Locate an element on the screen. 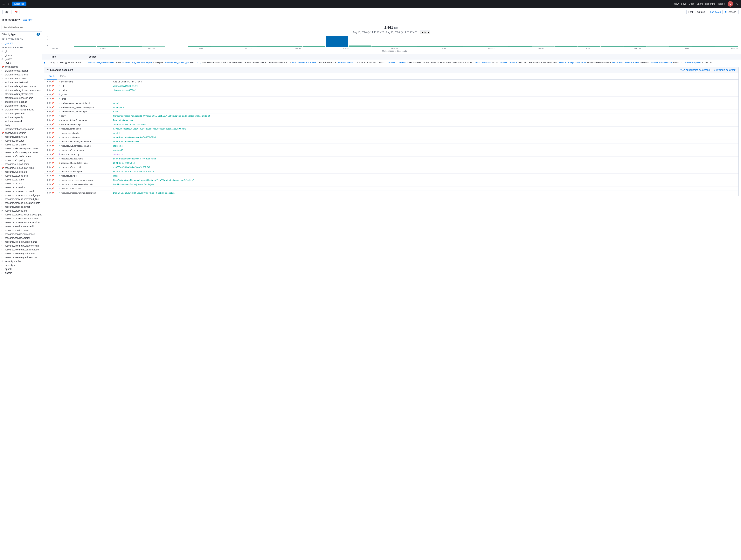 Image resolution: width=741 pixels, height=560 pixels. expand-arrow-icon: ▶ is located at coordinates (45, 62).